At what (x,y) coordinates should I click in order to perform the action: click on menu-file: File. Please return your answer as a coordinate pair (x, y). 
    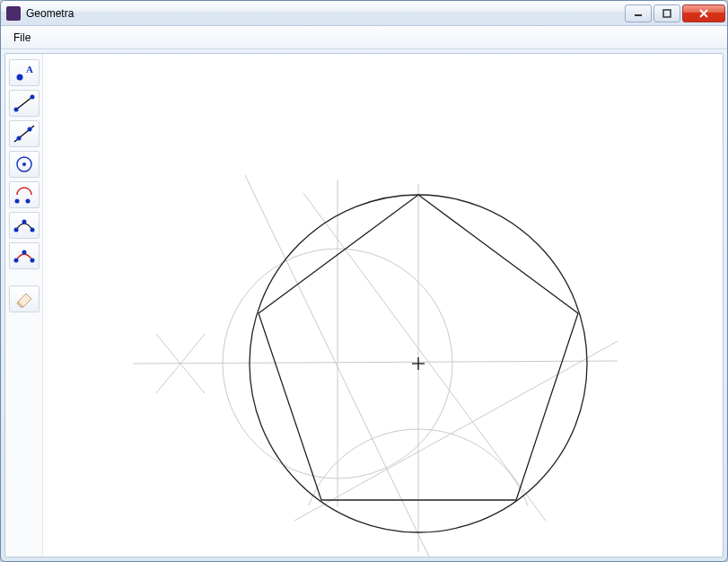
    Looking at the image, I should click on (22, 38).